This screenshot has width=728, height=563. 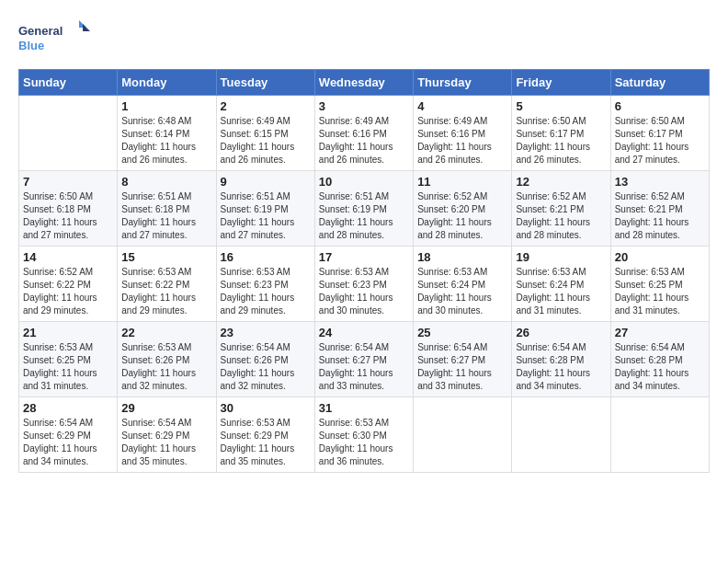 What do you see at coordinates (364, 408) in the screenshot?
I see `day-number: 31` at bounding box center [364, 408].